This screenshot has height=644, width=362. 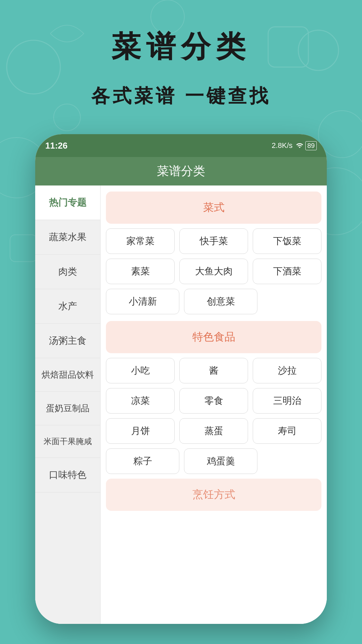 I want to click on sidebar-item-baking: 烘焙甜品饮料, so click(x=68, y=375).